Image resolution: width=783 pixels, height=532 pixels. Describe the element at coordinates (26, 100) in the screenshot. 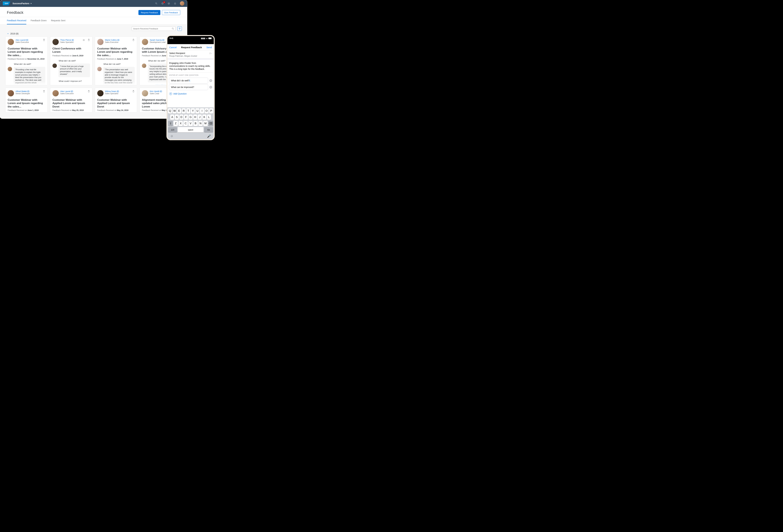

I see `feedback-card: Alfred Malek Senior Developer Customer W…` at that location.